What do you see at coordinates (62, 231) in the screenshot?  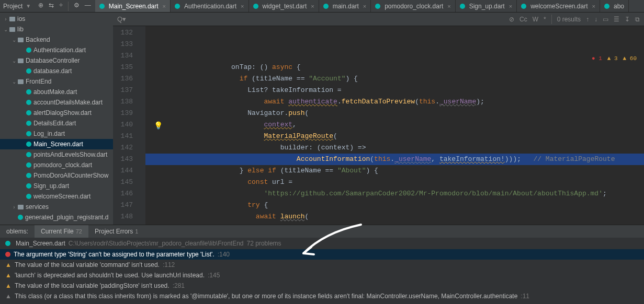 I see `problems-tab: Current File 72` at bounding box center [62, 231].